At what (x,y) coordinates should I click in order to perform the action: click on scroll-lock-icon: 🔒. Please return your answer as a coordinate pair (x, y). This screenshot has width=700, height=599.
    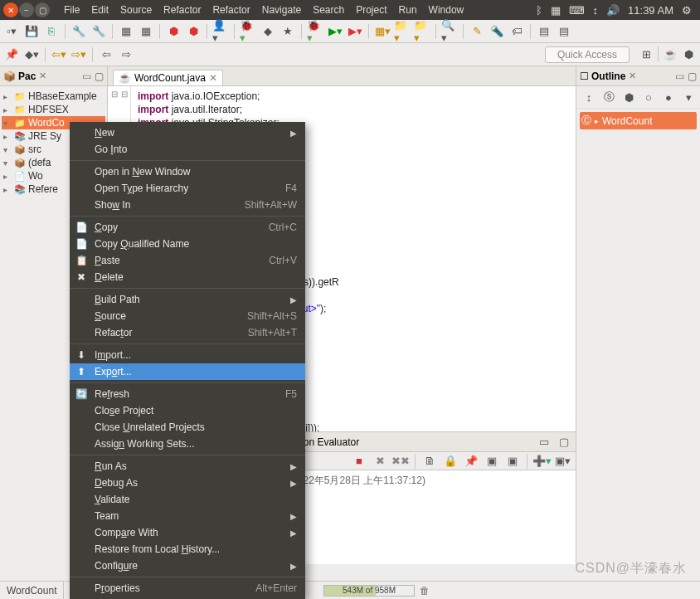
    Looking at the image, I should click on (450, 461).